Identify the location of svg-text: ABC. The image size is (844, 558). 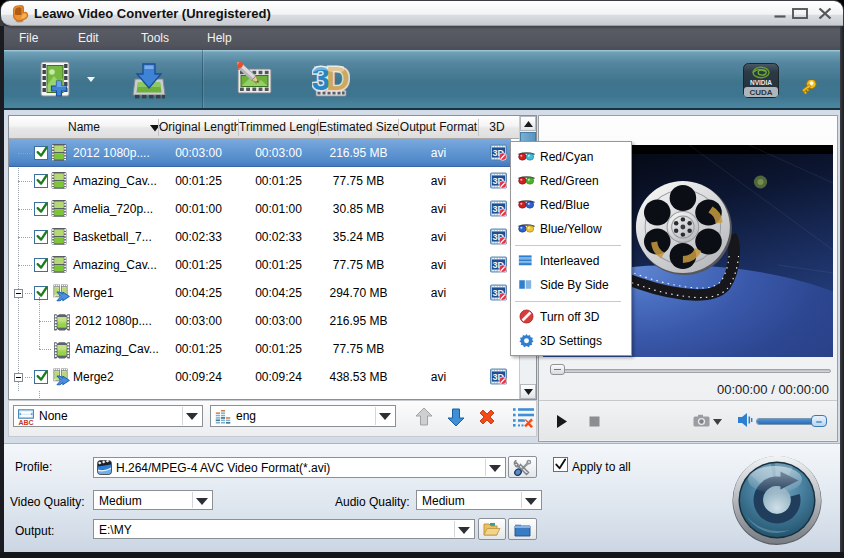
(26, 422).